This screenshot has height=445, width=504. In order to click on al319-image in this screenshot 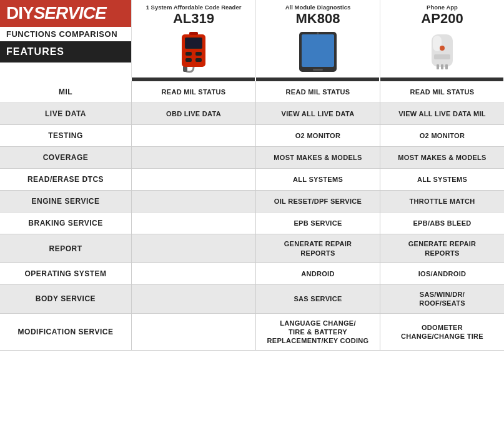, I will do `click(194, 51)`.